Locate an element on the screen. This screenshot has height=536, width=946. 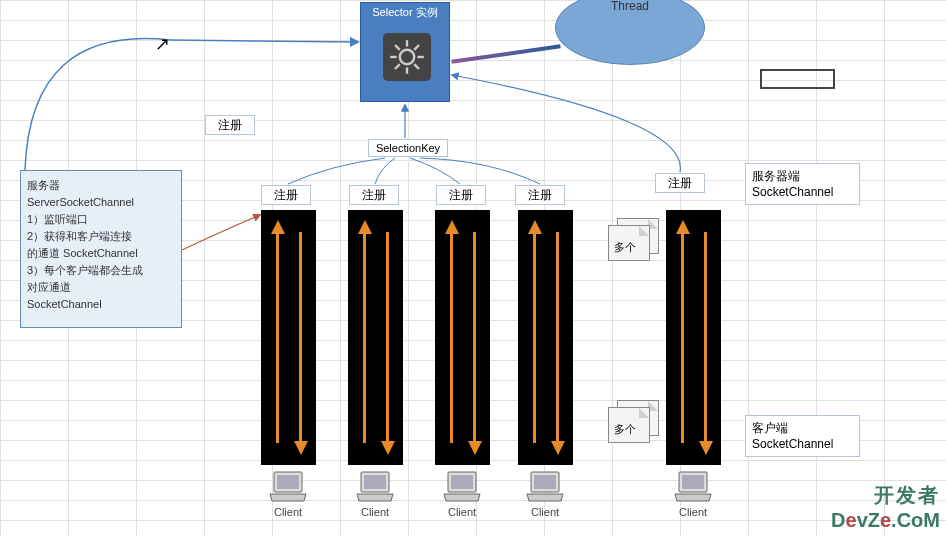
register-label-4: 注册 is located at coordinates (540, 195).